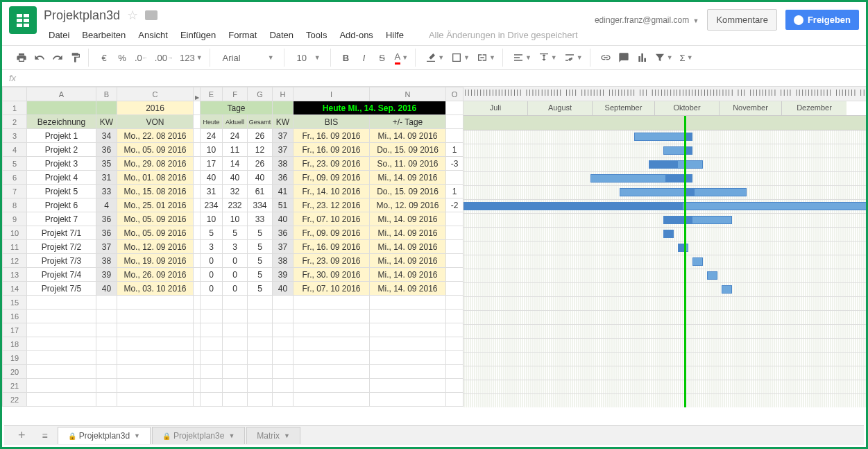  What do you see at coordinates (15, 372) in the screenshot?
I see `row-header: 20` at bounding box center [15, 372].